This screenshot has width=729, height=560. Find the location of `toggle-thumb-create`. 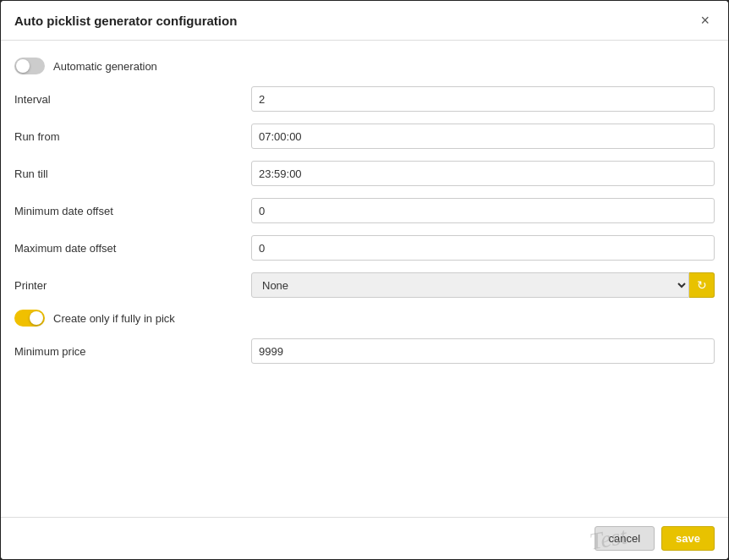

toggle-thumb-create is located at coordinates (36, 318).